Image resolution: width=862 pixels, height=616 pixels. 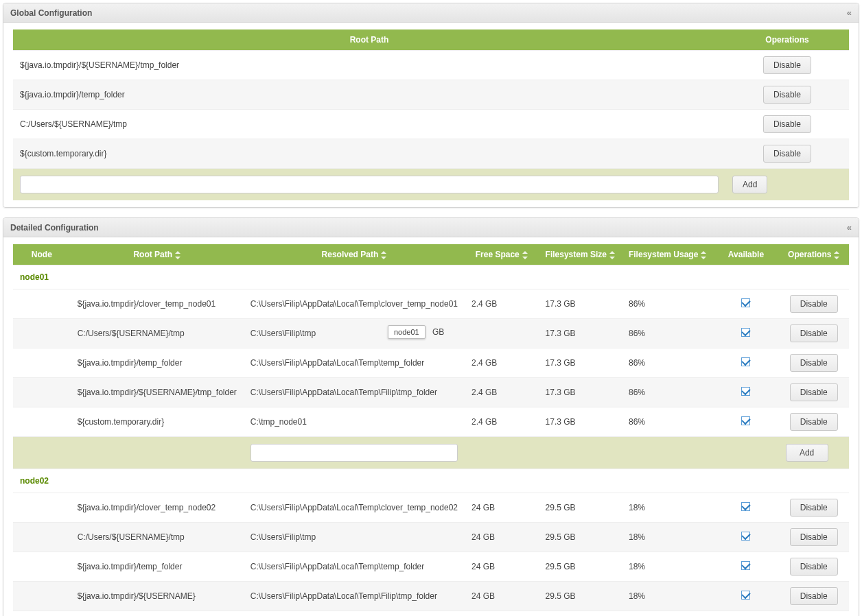 I want to click on table-row: ${java.io.tmpdir}/temp_folderDisable, so click(x=431, y=95).